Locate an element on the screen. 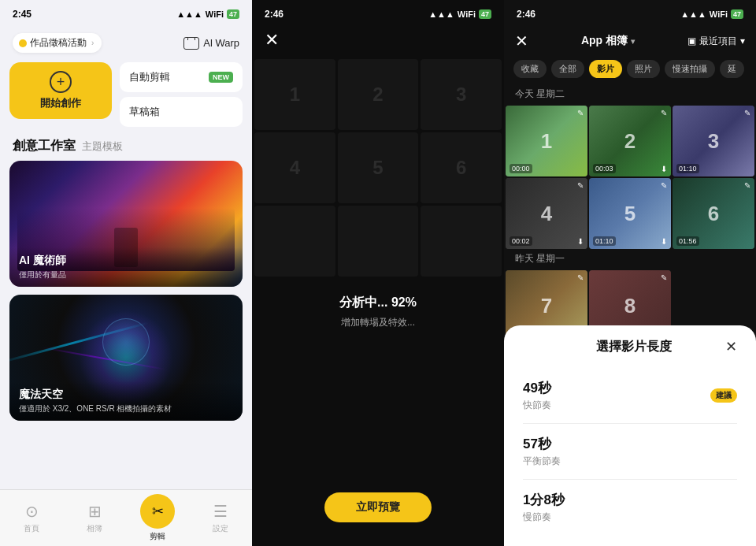 The width and height of the screenshot is (756, 546). album-chevron-icon: ▾ is located at coordinates (633, 41).